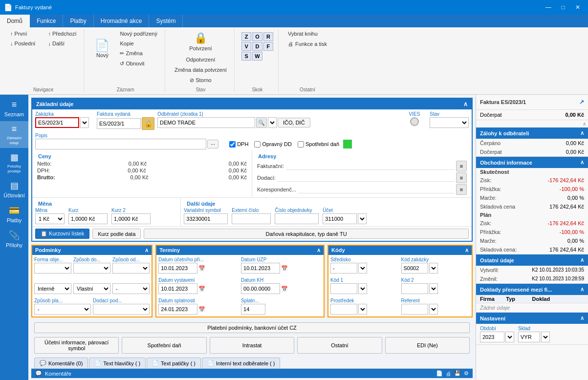 This screenshot has width=588, height=380. I want to click on obdobi-input, so click(492, 337).